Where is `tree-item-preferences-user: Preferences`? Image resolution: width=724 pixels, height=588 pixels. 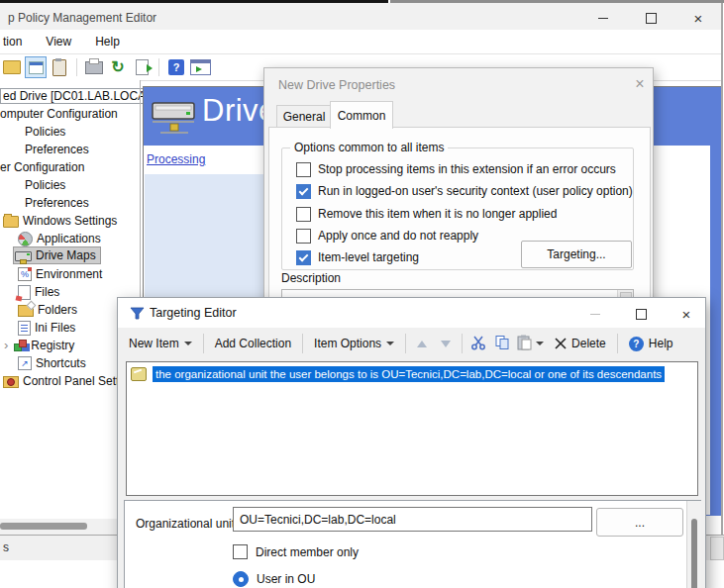 tree-item-preferences-user: Preferences is located at coordinates (57, 203).